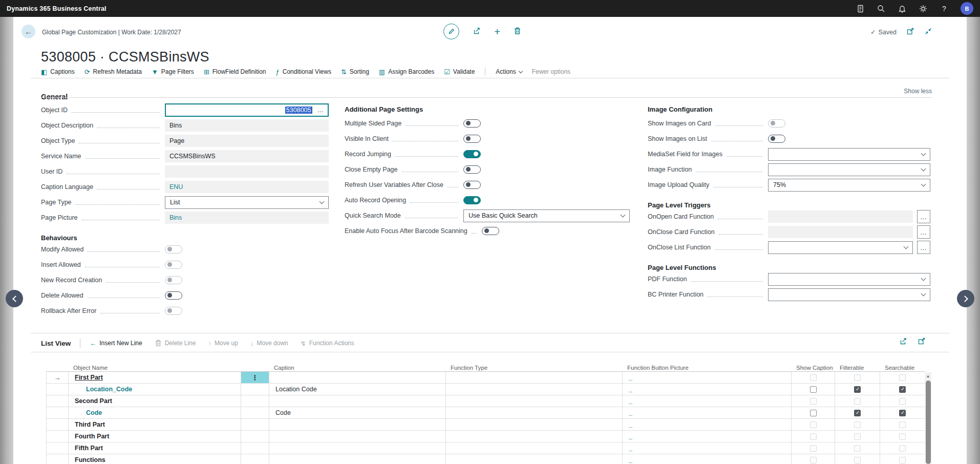  I want to click on table-row-fourth-part: Fourth Part_, so click(485, 436).